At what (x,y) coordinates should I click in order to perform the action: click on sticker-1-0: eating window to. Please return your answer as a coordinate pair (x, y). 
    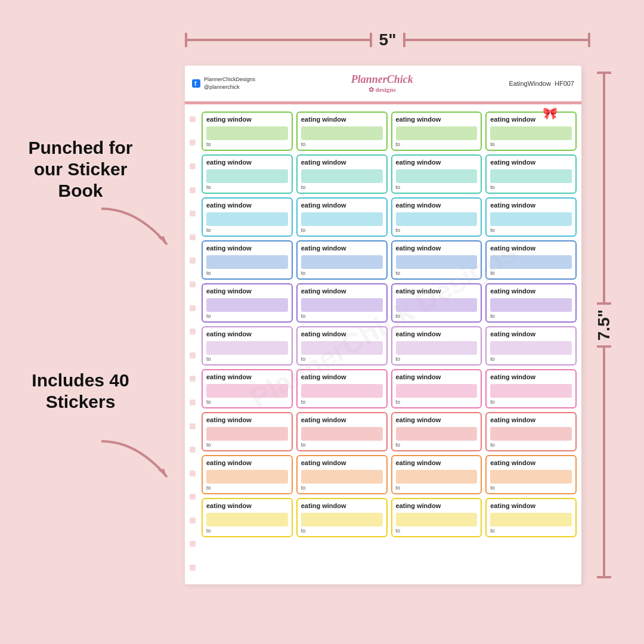
    Looking at the image, I should click on (247, 174).